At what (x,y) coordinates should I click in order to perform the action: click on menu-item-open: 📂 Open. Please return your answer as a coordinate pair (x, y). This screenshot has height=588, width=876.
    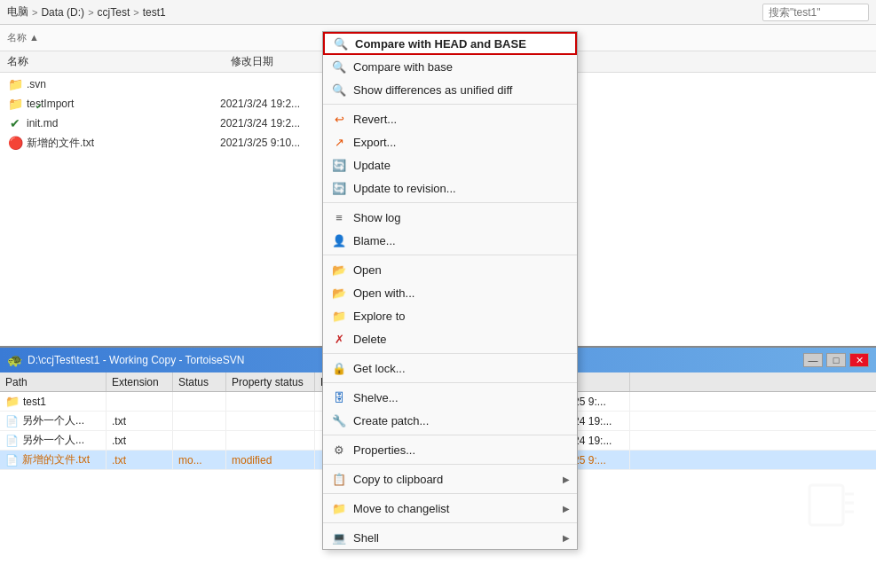
    Looking at the image, I should click on (450, 270).